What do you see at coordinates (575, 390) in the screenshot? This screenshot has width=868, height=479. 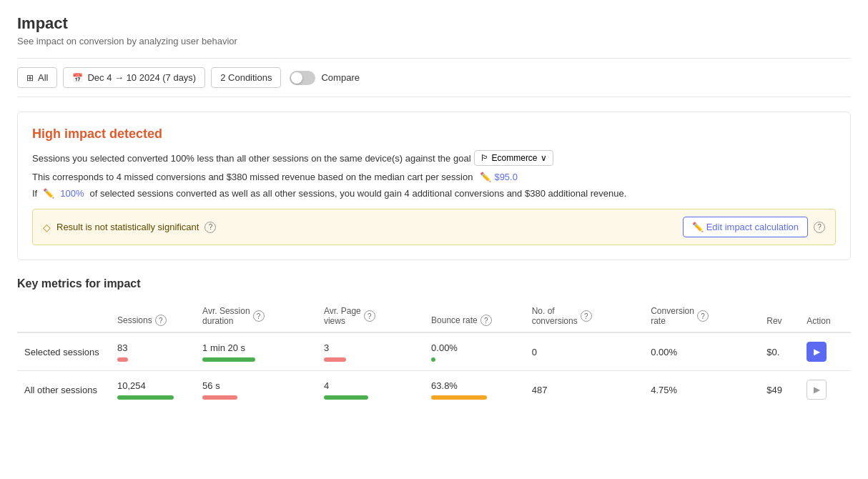 I see `conversions-value-others: 487` at bounding box center [575, 390].